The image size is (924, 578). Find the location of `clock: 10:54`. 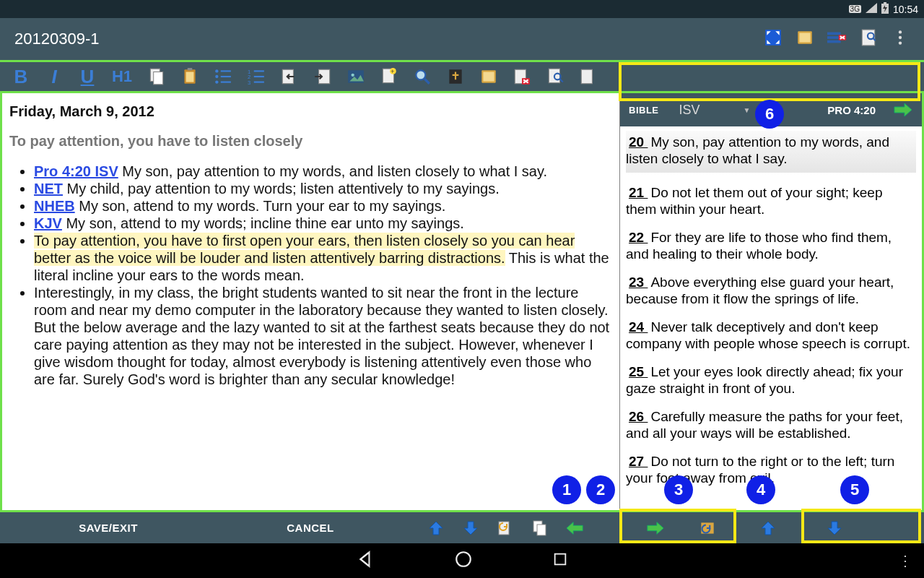

clock: 10:54 is located at coordinates (905, 9).